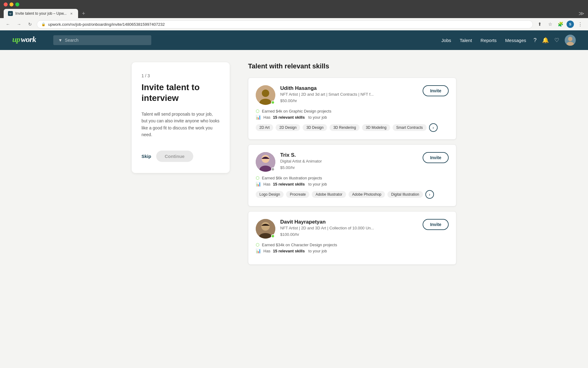 The height and width of the screenshot is (368, 588). What do you see at coordinates (352, 238) in the screenshot?
I see `talent-card-davit: Davit Hayrapetyan NFT Artist | 2D and 3D…` at bounding box center [352, 238].